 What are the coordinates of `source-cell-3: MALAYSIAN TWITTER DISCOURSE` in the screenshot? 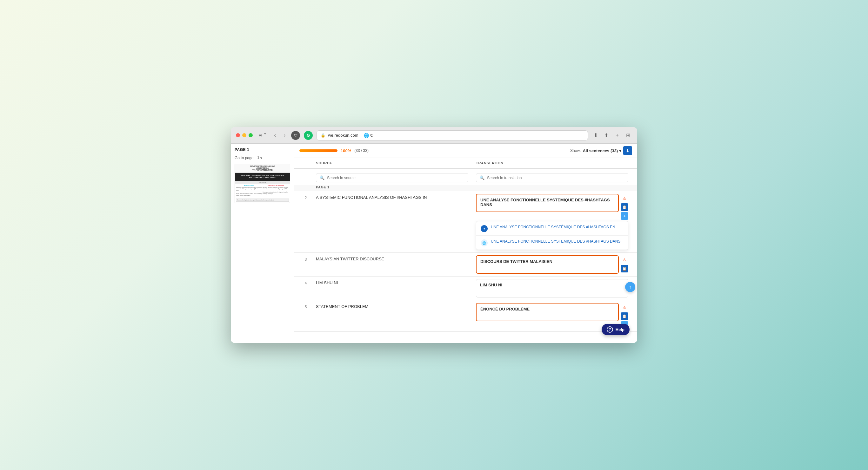 It's located at (392, 259).